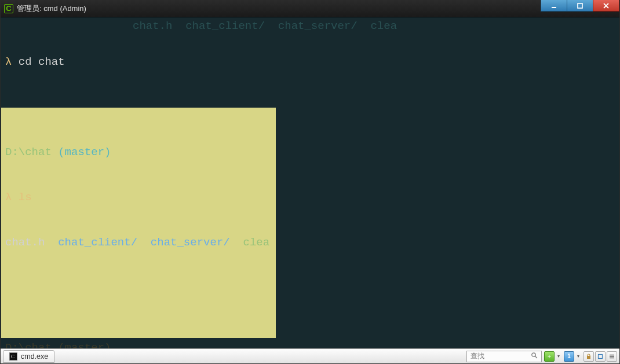 The width and height of the screenshot is (620, 364). What do you see at coordinates (52, 9) in the screenshot?
I see `window-title: 管理员: cmd (Admin)` at bounding box center [52, 9].